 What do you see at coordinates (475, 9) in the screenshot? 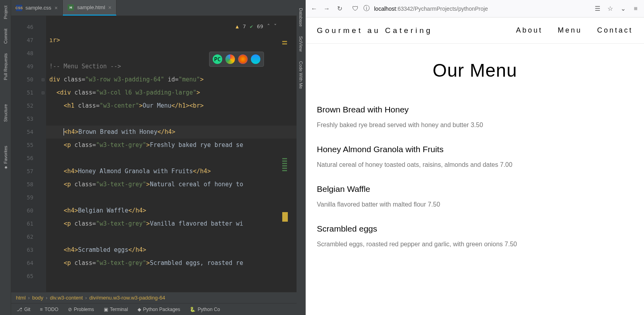
I see `browser-toolbar: ← → ↻ 🛡 ⓘ localhost:63342/PycharmProject…` at bounding box center [475, 9].